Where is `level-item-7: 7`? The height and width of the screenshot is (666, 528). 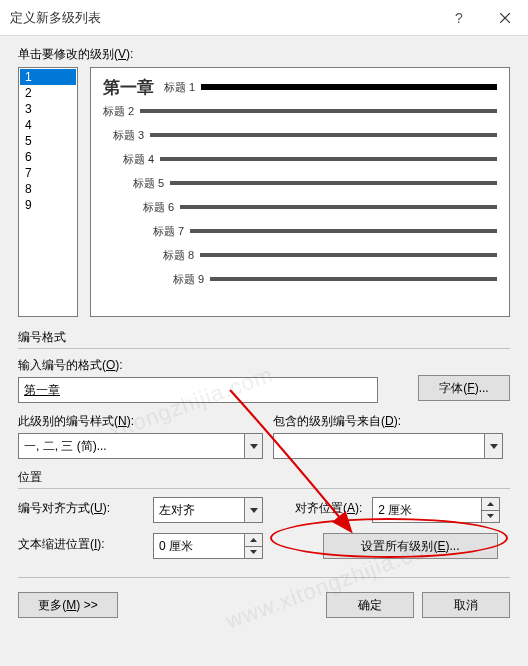 level-item-7: 7 is located at coordinates (48, 173).